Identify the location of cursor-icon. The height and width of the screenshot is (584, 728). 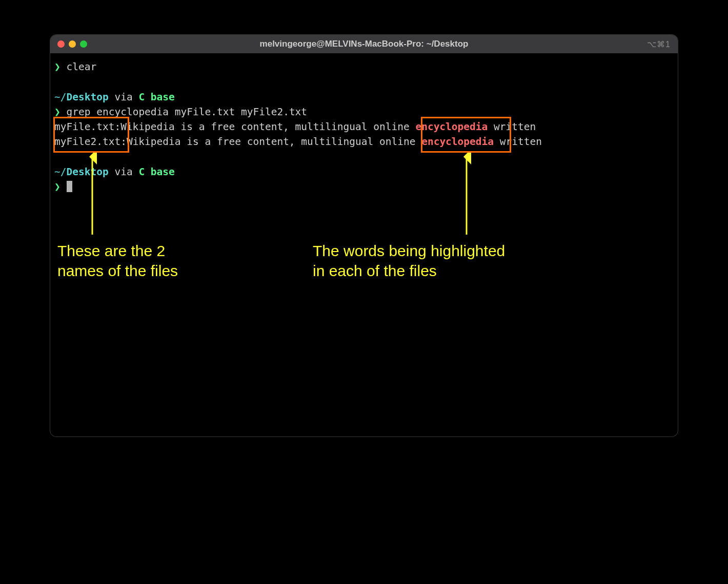
(70, 186).